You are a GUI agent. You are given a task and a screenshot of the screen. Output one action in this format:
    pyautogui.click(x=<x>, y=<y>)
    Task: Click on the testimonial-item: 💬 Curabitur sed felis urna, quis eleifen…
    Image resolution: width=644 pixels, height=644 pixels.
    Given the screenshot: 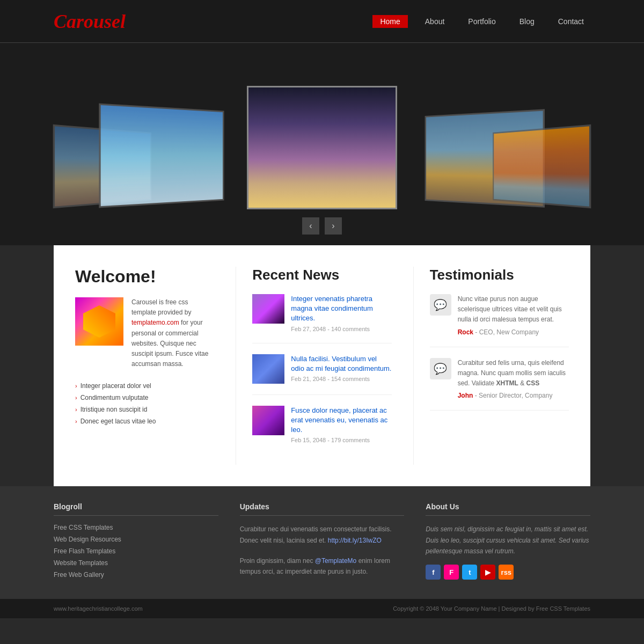 What is the action you would take?
    pyautogui.click(x=499, y=384)
    